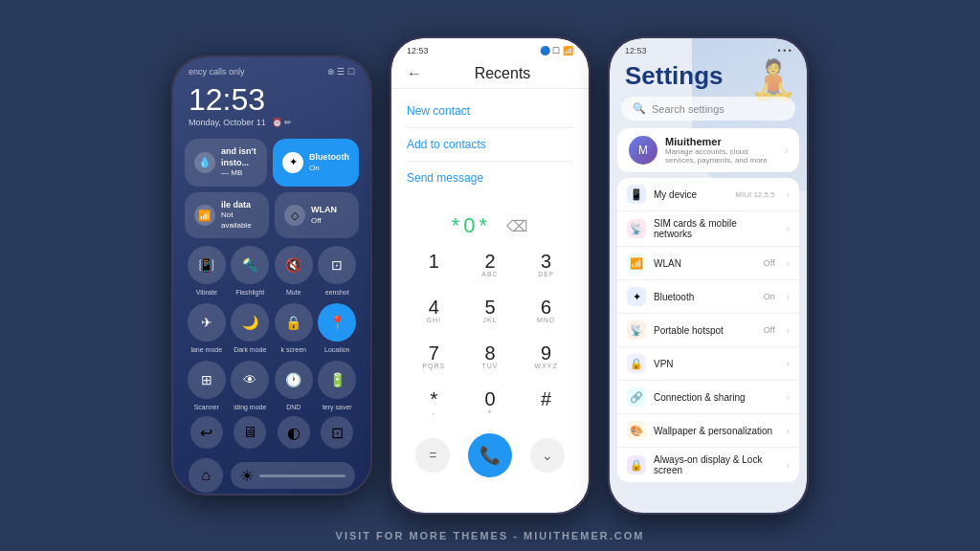 The height and width of the screenshot is (551, 980). What do you see at coordinates (302, 476) in the screenshot?
I see `p1-brightness-bar` at bounding box center [302, 476].